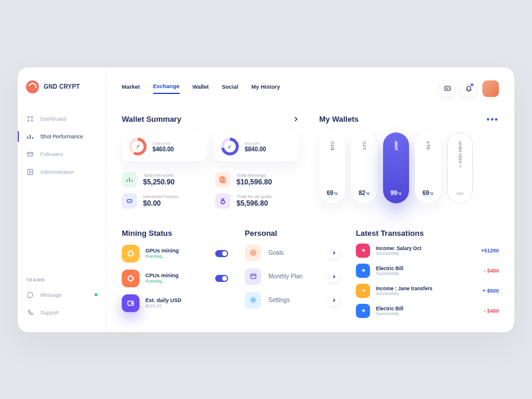 Image resolution: width=532 pixels, height=399 pixels. I want to click on wallet-pill-xrp: XRP99%, so click(396, 168).